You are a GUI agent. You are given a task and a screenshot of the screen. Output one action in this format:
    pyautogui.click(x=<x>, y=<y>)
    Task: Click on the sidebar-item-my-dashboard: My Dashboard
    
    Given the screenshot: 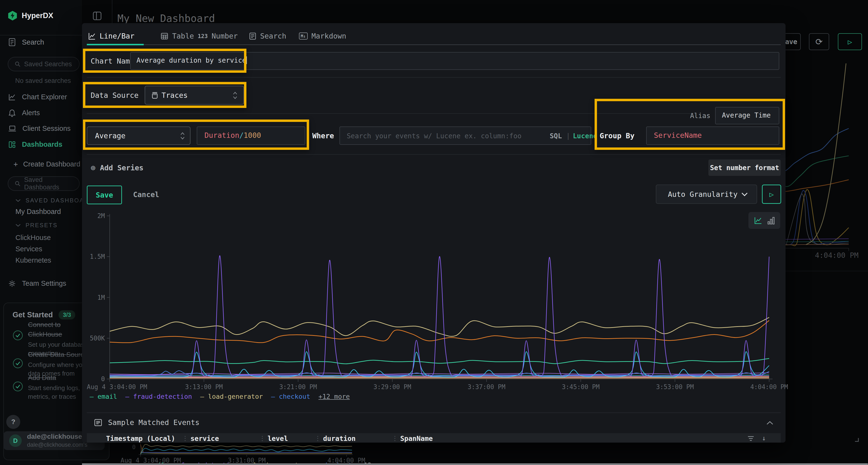 What is the action you would take?
    pyautogui.click(x=38, y=211)
    